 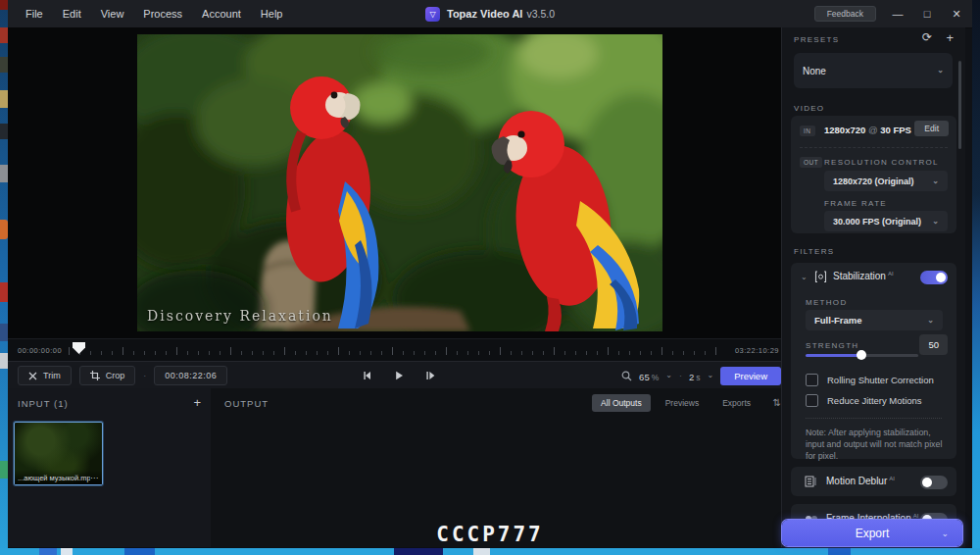 What do you see at coordinates (856, 204) in the screenshot?
I see `frame-rate-label: FRAME RATE` at bounding box center [856, 204].